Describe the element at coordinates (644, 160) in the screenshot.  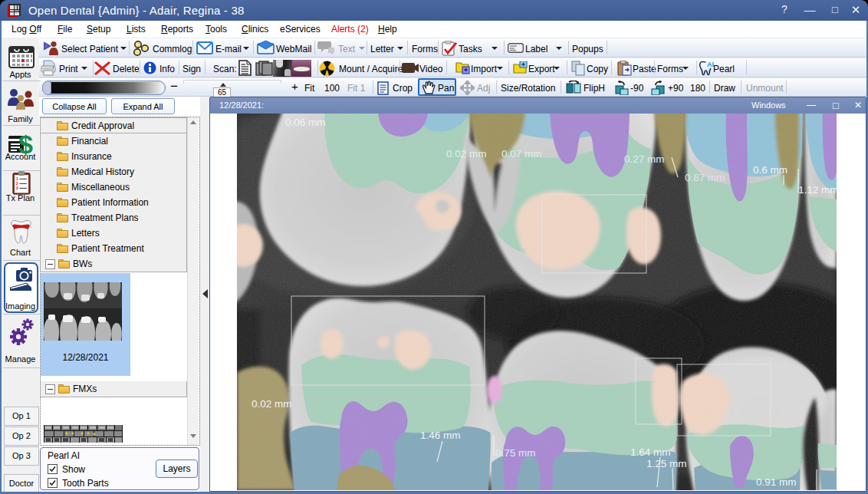
I see `svg-text: 0.27 mm` at that location.